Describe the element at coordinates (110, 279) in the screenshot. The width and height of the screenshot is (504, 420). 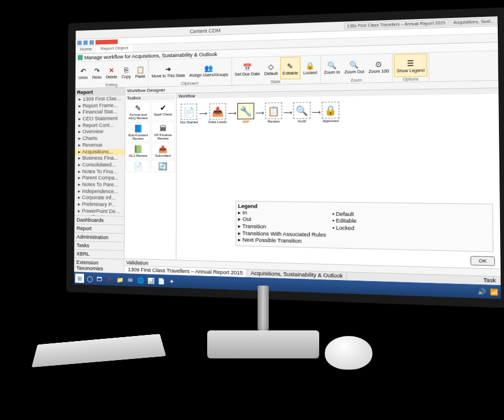
I see `taskbar-icon: F` at that location.